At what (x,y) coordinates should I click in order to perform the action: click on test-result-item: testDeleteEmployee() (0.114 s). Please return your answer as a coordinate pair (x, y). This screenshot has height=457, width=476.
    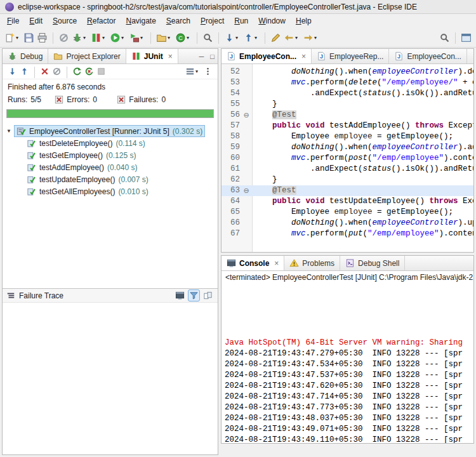
    Looking at the image, I should click on (110, 143).